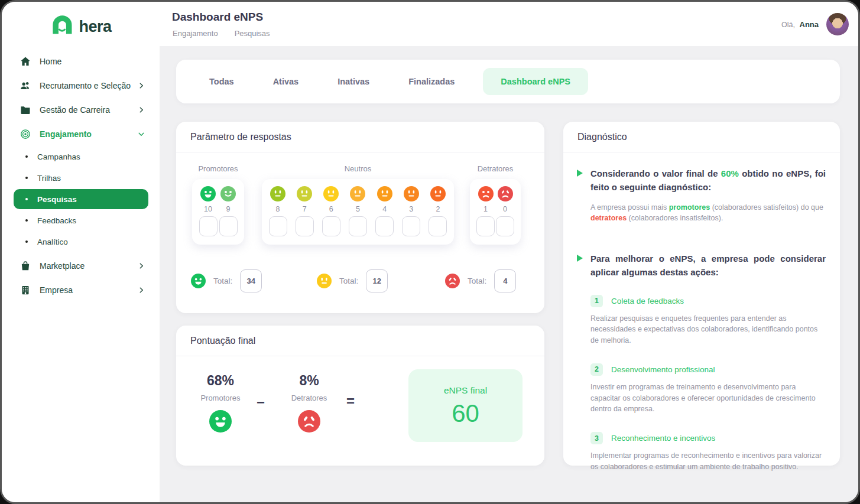 This screenshot has width=860, height=504. Describe the element at coordinates (361, 282) in the screenshot. I see `totals-row: Total: 34 Total: 12 Total: 4` at that location.